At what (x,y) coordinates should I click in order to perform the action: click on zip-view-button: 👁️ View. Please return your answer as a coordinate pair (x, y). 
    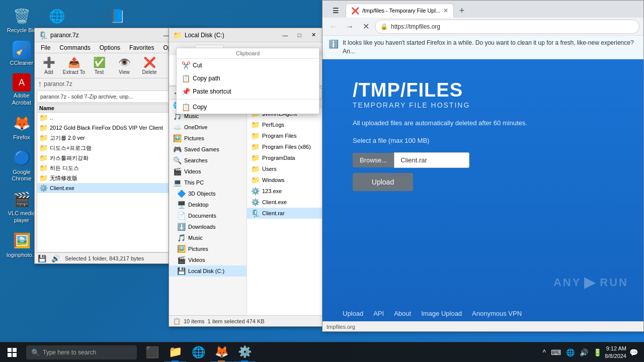
    Looking at the image, I should click on (124, 66).